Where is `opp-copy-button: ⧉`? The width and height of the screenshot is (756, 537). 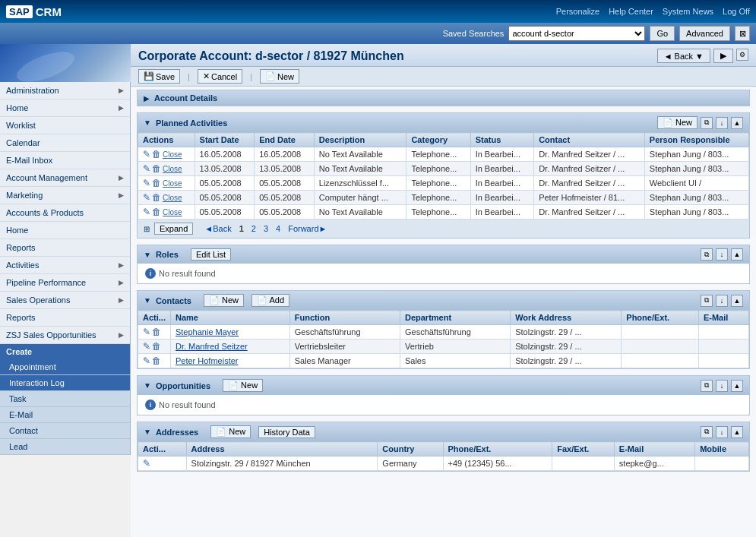
opp-copy-button: ⧉ is located at coordinates (707, 386).